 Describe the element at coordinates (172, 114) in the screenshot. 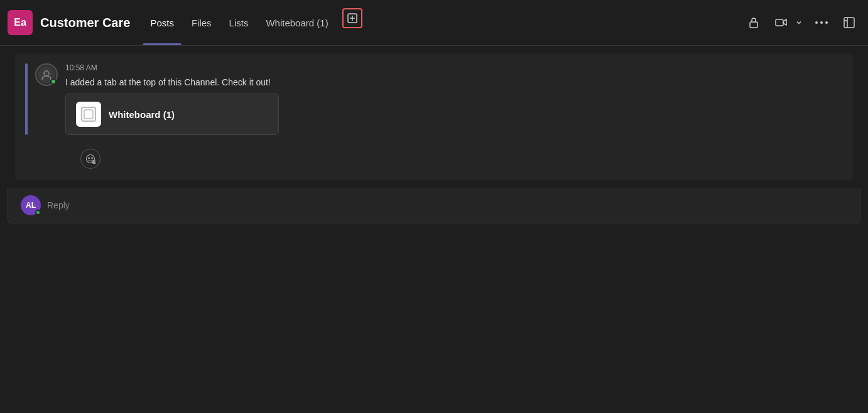

I see `whiteboard-card: Whiteboard (1)` at that location.